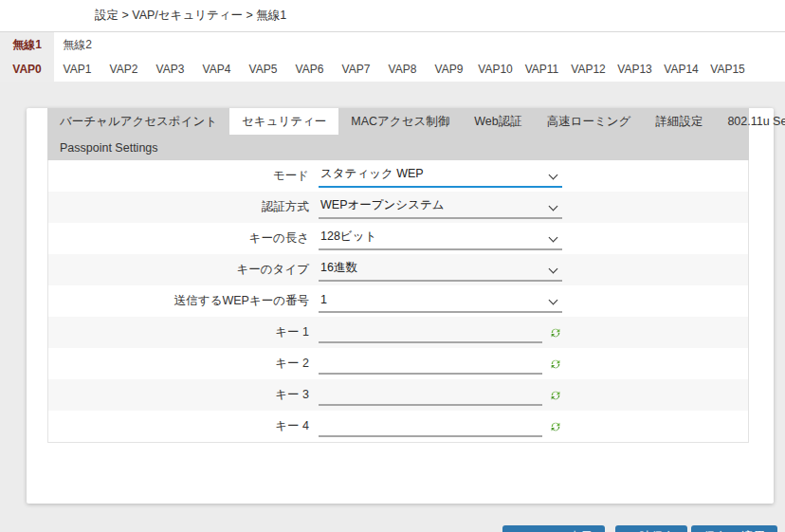 The height and width of the screenshot is (532, 785). I want to click on form-row-key-type: キーのタイプ 16進数, so click(398, 269).